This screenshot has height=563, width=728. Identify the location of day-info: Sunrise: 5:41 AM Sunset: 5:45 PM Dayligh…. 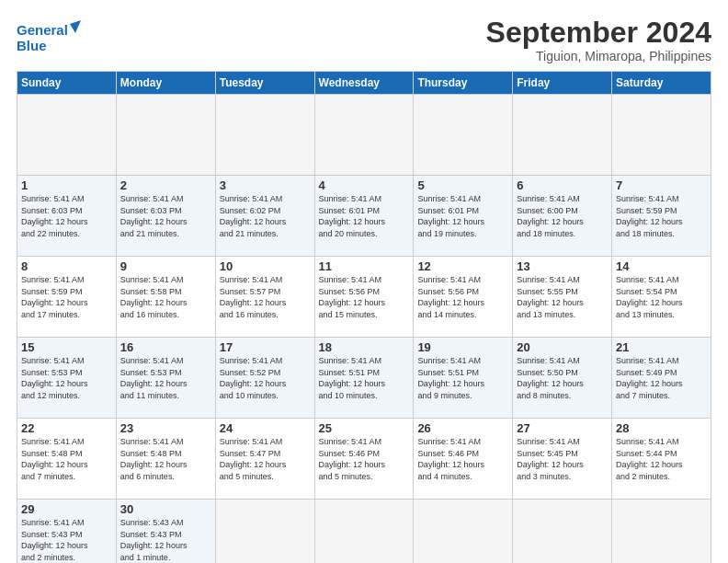
(563, 459).